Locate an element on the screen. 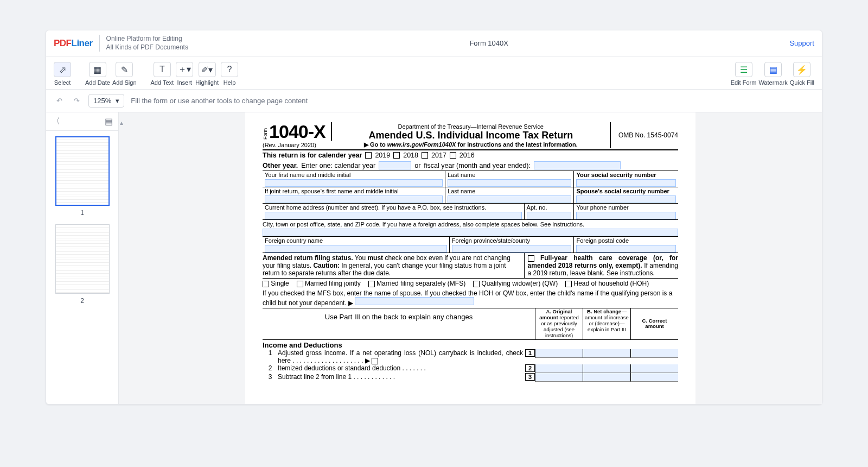 This screenshot has width=868, height=467. tool-group-edit: TAdd Text ＋▾Insert ✐▾Highlight ?Help is located at coordinates (194, 74).